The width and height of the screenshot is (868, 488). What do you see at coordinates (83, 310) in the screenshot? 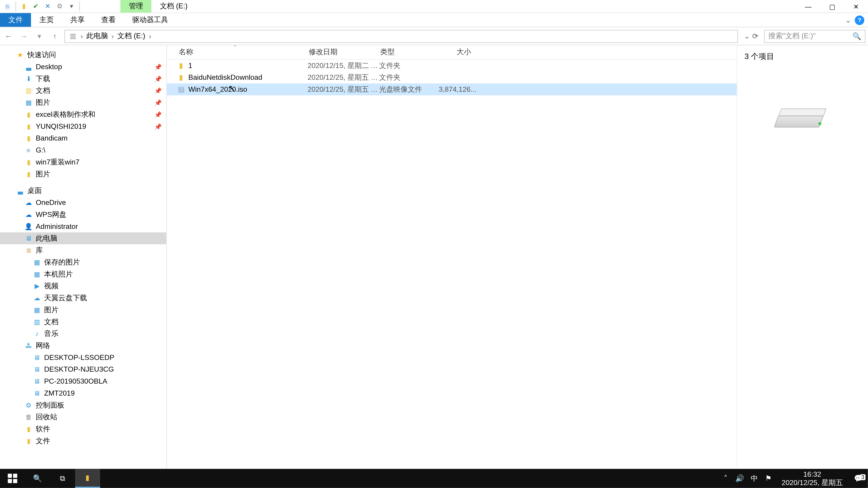
I see `nav-lib-pics: ▦图片` at bounding box center [83, 310].